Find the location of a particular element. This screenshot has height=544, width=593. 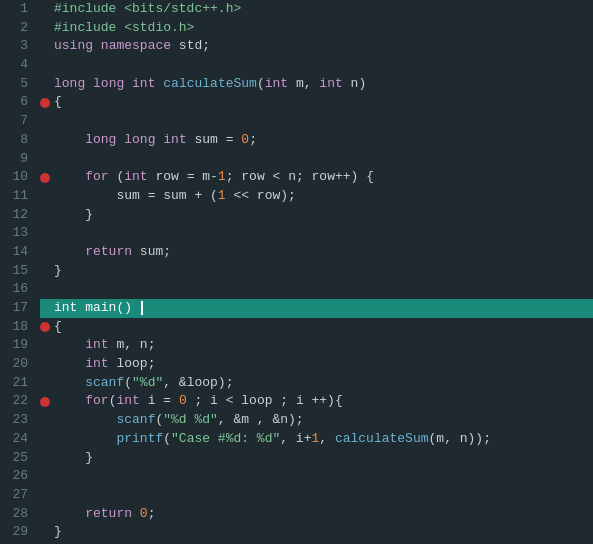

code-content-12: } is located at coordinates (324, 216).